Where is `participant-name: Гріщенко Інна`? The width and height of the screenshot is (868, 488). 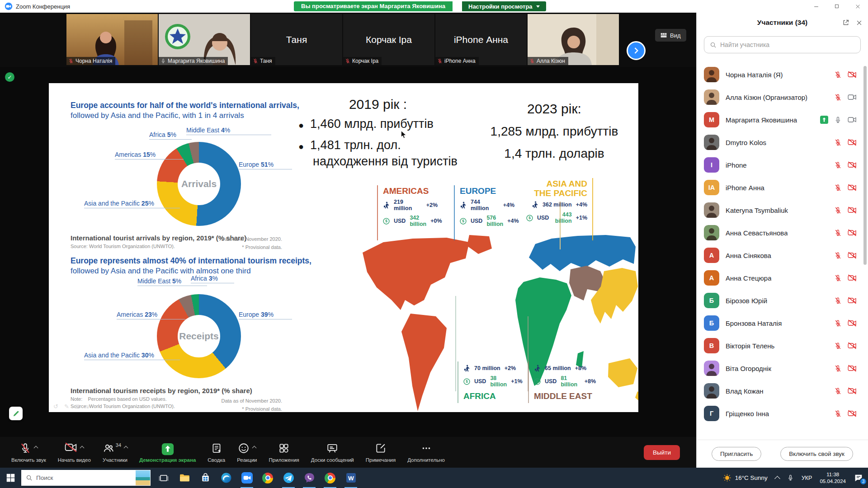
participant-name: Гріщенко Інна is located at coordinates (747, 414).